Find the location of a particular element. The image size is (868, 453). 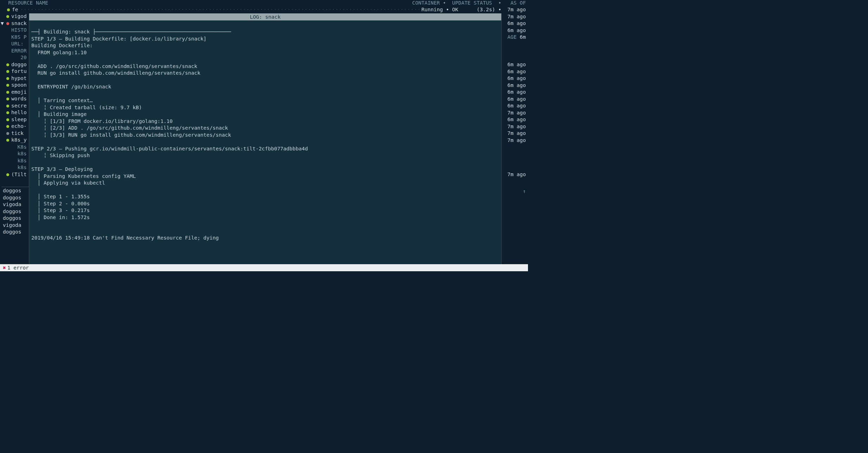

column-header: RESOURCE NAME CONTAINER • UPDATE STATUS … is located at coordinates (264, 3).